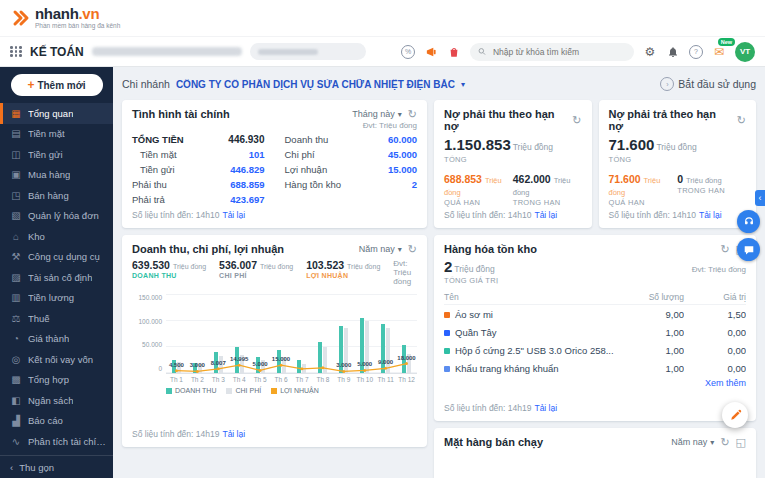  Describe the element at coordinates (745, 52) in the screenshot. I see `user-avatar: VT` at that location.